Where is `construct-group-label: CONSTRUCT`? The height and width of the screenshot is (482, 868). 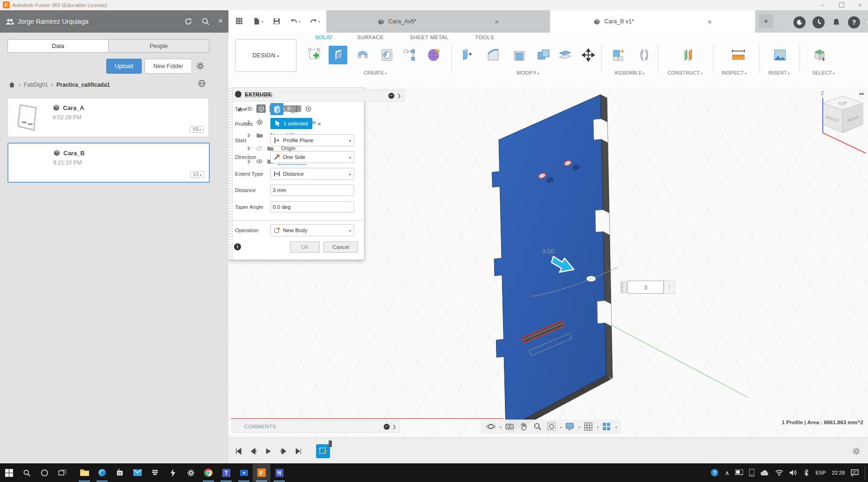 construct-group-label: CONSTRUCT is located at coordinates (685, 73).